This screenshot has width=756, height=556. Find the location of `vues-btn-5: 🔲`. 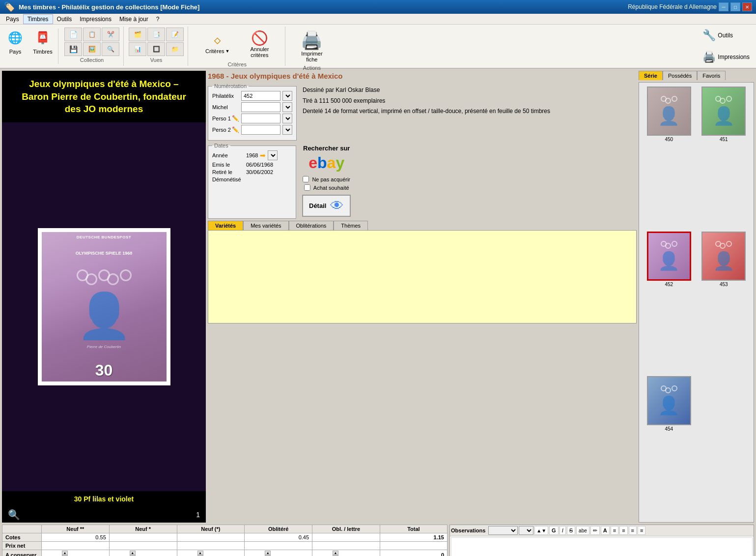

vues-btn-5: 🔲 is located at coordinates (156, 49).